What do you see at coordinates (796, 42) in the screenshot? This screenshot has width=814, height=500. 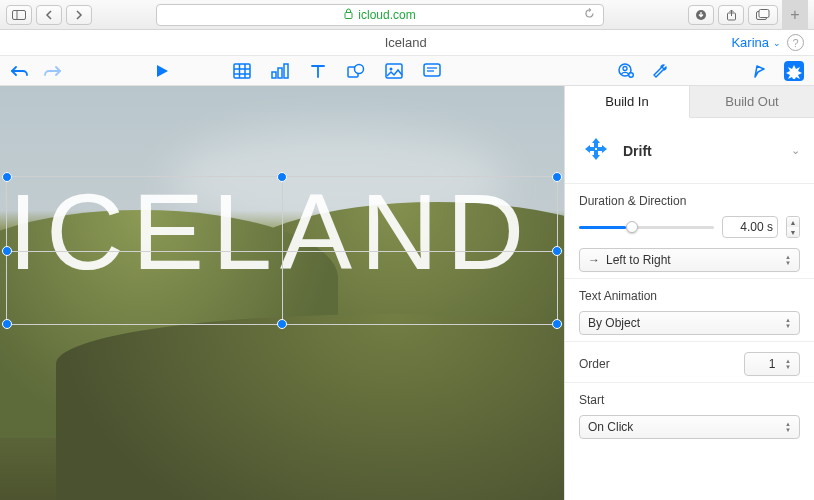 I see `help-button: ?` at bounding box center [796, 42].